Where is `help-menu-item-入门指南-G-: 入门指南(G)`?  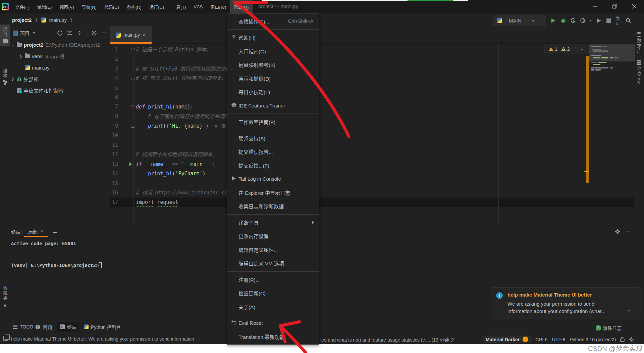
help-menu-item-入门指南-G-: 入门指南(G) is located at coordinates (273, 51).